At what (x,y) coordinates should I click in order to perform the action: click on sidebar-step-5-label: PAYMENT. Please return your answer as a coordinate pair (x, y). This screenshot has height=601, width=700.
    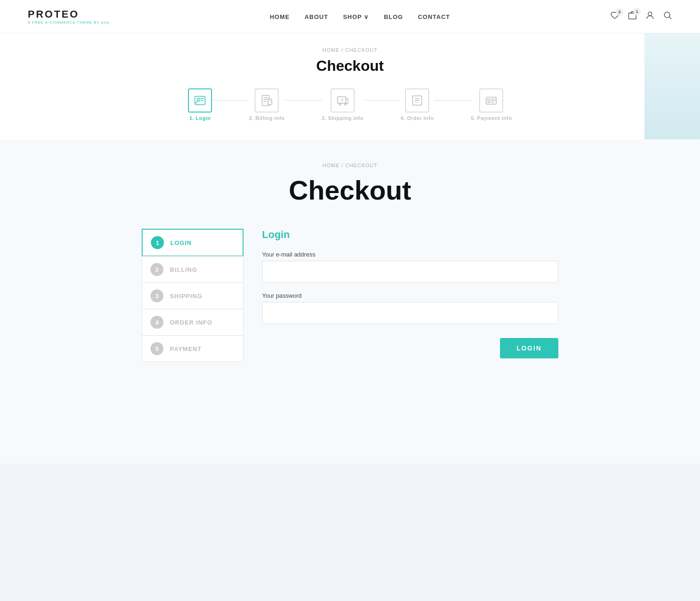
    Looking at the image, I should click on (186, 349).